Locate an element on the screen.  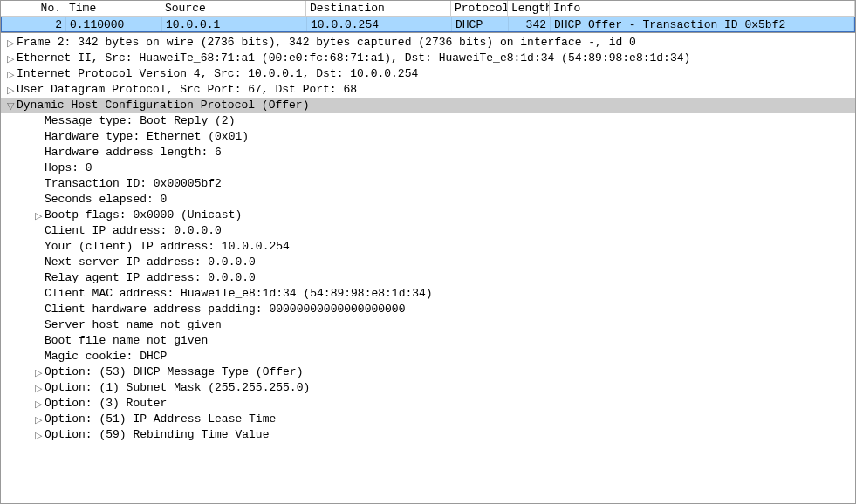
tree-label: Hops: 0 is located at coordinates (68, 168).